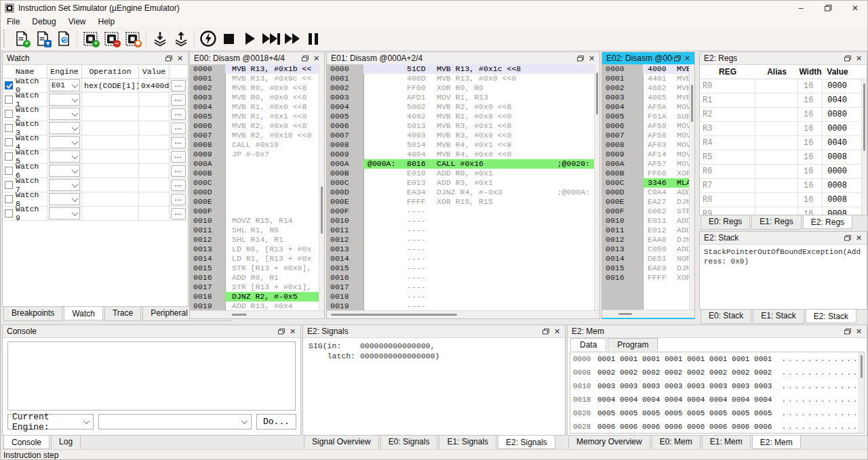  I want to click on disasm-row: 0002 FF00 XOR R0, R0, so click(463, 88).